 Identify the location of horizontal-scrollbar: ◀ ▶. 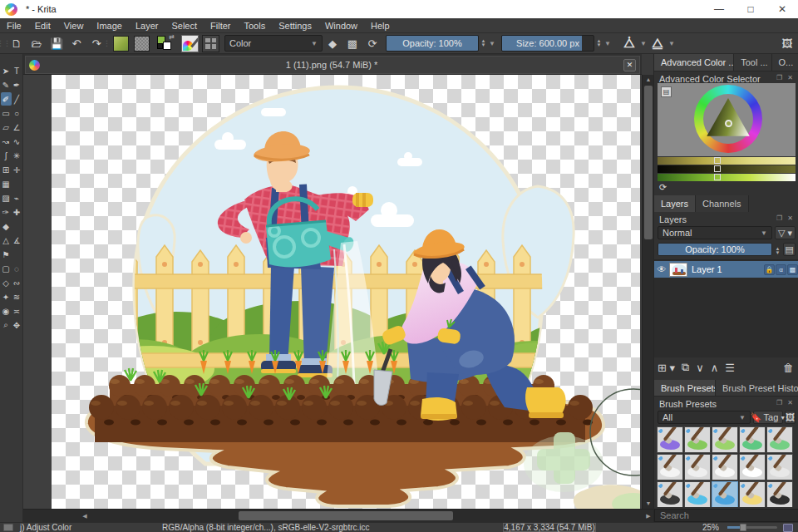
(338, 515).